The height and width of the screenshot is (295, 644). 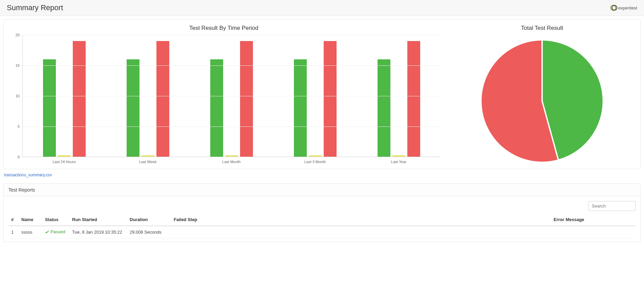 What do you see at coordinates (64, 161) in the screenshot?
I see `x-label: Last 24 Hours` at bounding box center [64, 161].